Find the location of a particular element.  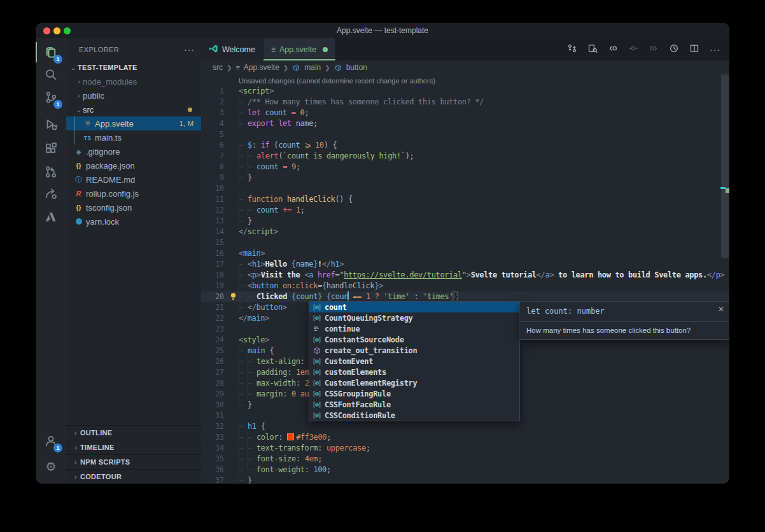

section-outline: ›OUTLINE is located at coordinates (134, 433).